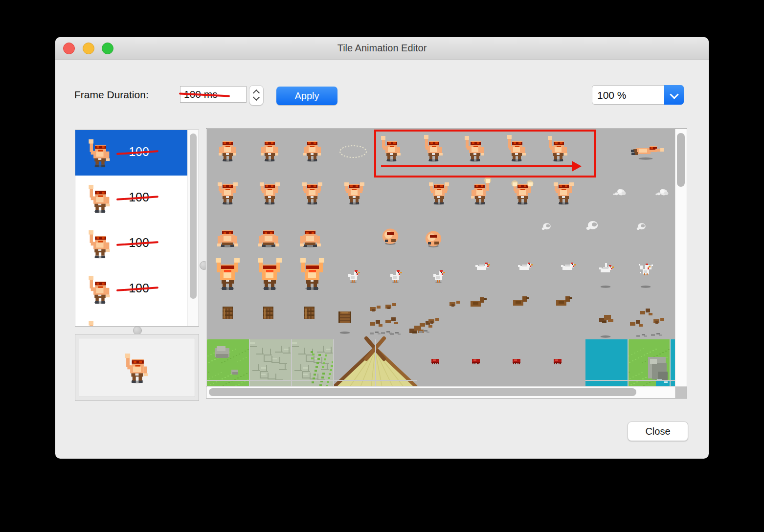 The height and width of the screenshot is (532, 764). What do you see at coordinates (577, 166) in the screenshot?
I see `annotation-arrow-head` at bounding box center [577, 166].